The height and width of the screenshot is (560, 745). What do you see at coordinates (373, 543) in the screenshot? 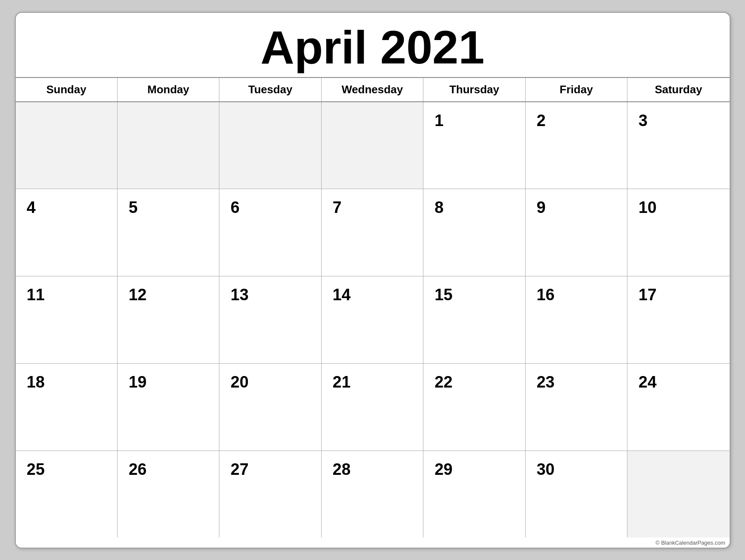
I see `watermark: © BlankCalendarPages.com` at bounding box center [373, 543].